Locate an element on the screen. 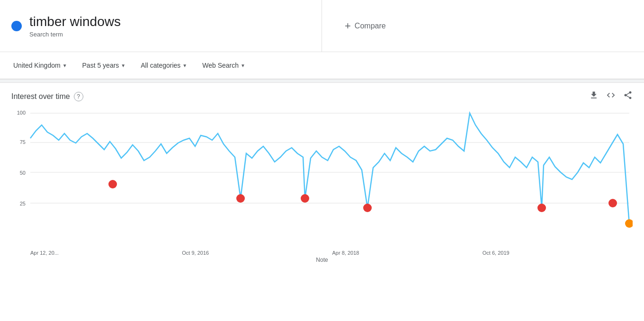 This screenshot has width=644, height=321. time-filter: Past 5 years ▼ is located at coordinates (104, 65).